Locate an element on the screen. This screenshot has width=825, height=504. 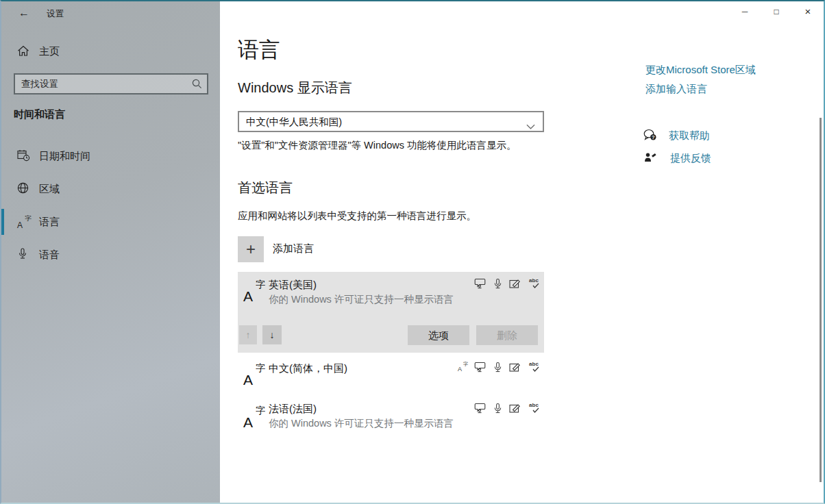
settings-search-box is located at coordinates (111, 84).